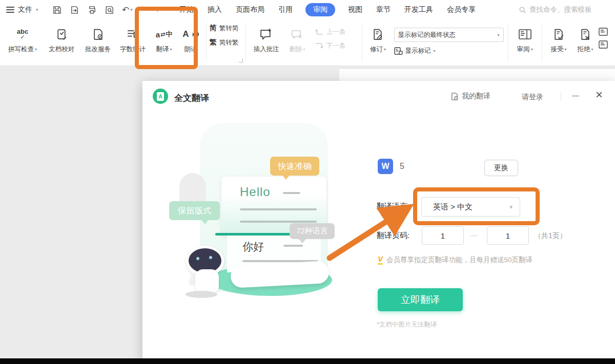 The height and width of the screenshot is (364, 615). I want to click on ribbon-review: abc✓ 拼写检查▾ 文档校对 批改服务 字数统计 a⇄中 翻译▾ A 朗读, so click(308, 43).